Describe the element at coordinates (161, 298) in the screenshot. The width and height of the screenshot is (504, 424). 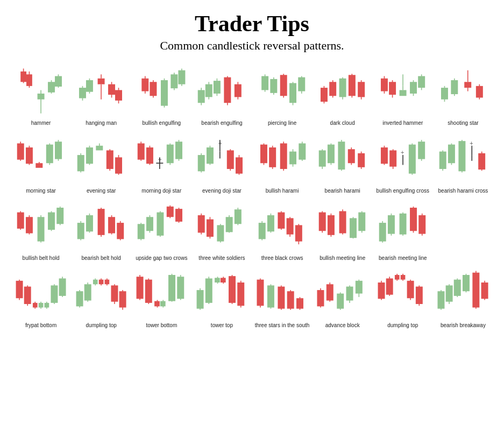
I see `pattern-tower-bottom: tower bottom` at that location.